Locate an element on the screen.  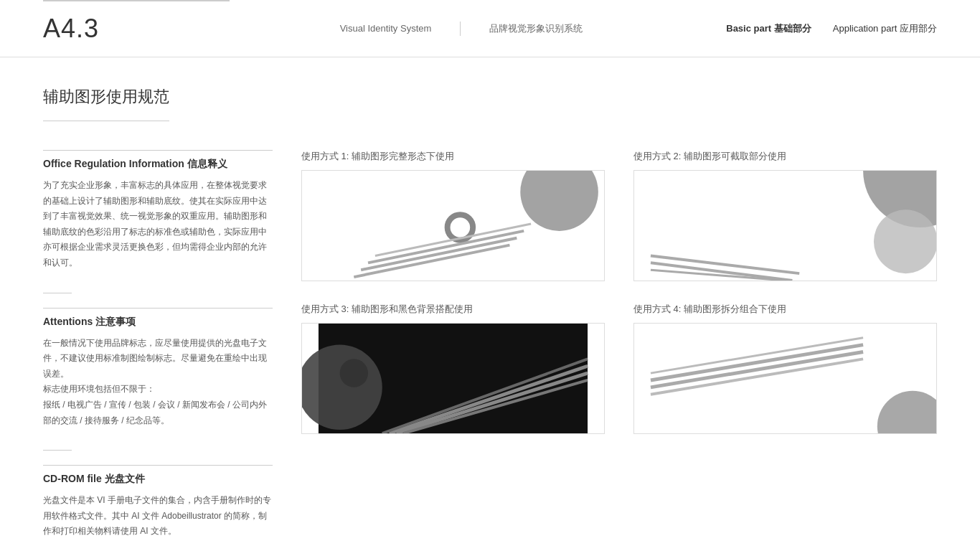
page-title: 辅助图形使用规范 is located at coordinates (106, 97).